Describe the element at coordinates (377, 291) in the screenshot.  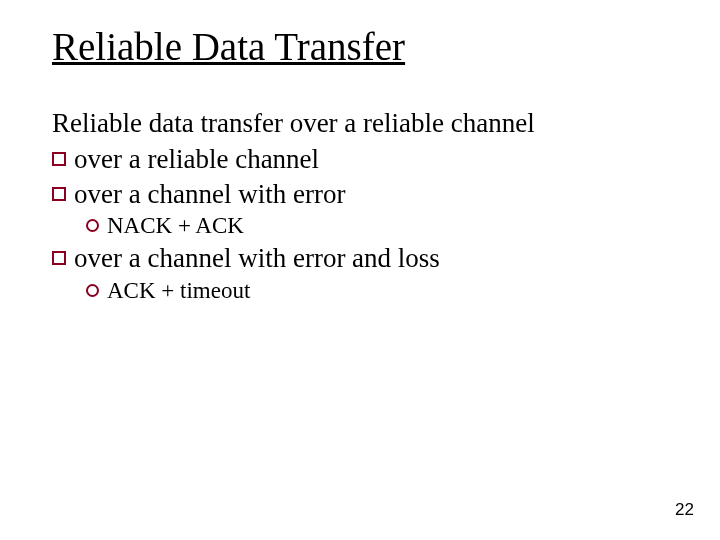
I see `bullet-3-1: ACK + timeout` at that location.